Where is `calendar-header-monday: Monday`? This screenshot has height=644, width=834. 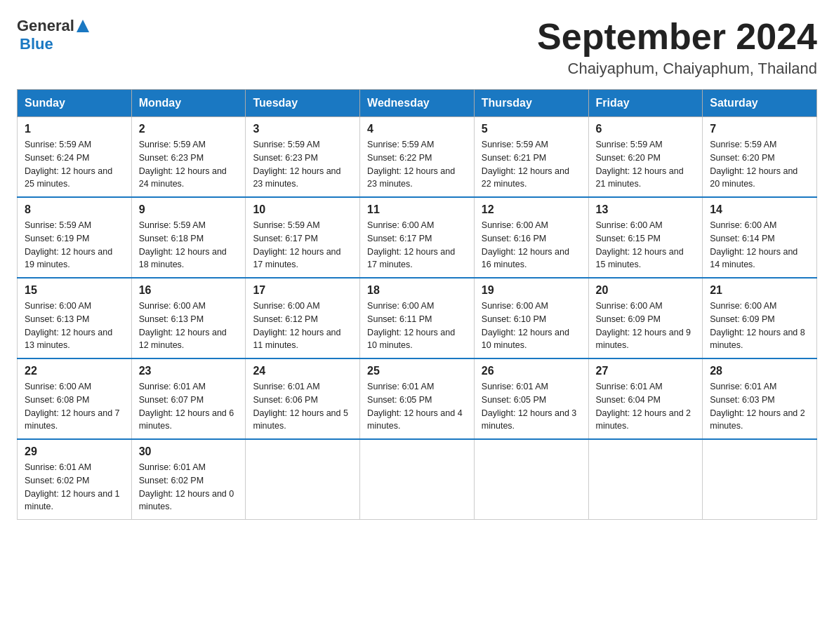 calendar-header-monday: Monday is located at coordinates (188, 104).